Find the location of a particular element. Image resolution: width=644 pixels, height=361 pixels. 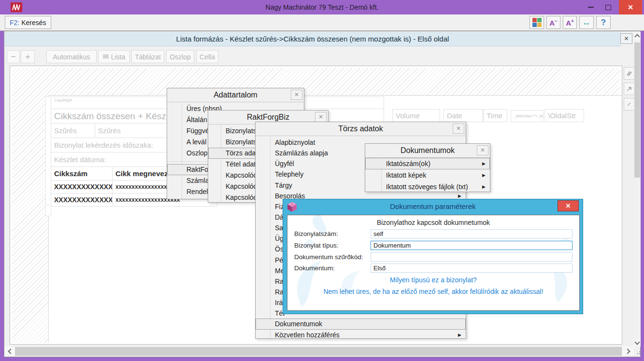

double-diagonal-icon is located at coordinates (629, 73).